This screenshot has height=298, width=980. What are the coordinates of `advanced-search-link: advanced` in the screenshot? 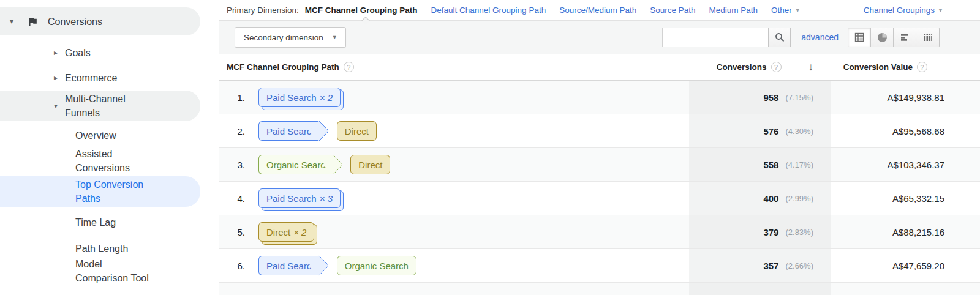 It's located at (820, 37).